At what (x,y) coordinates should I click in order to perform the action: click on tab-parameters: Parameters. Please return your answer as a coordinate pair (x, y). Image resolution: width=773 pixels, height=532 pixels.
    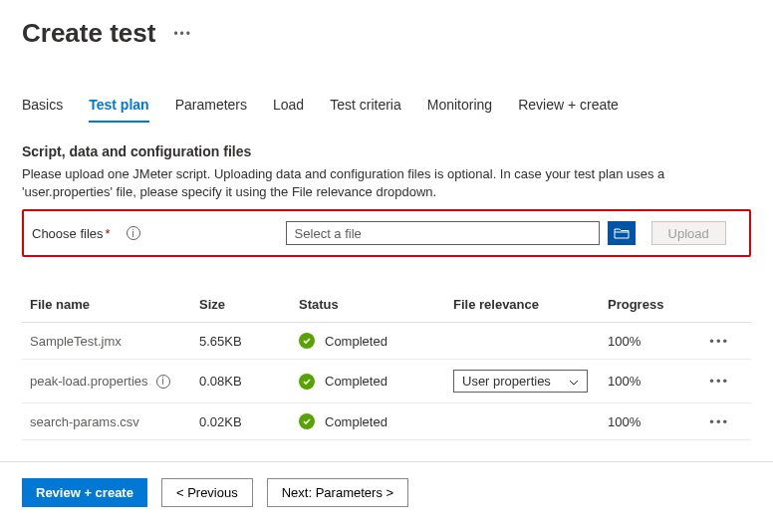
    Looking at the image, I should click on (211, 107).